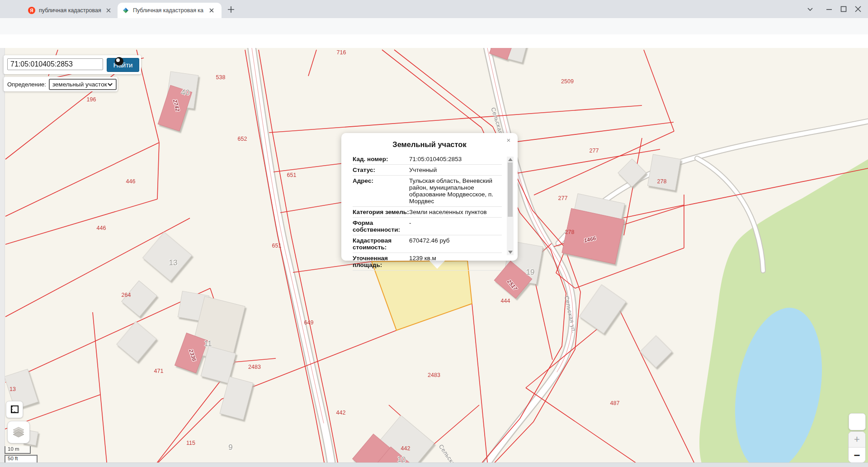 Image resolution: width=868 pixels, height=467 pixels. Describe the element at coordinates (857, 455) in the screenshot. I see `zoom-out-button: −` at that location.